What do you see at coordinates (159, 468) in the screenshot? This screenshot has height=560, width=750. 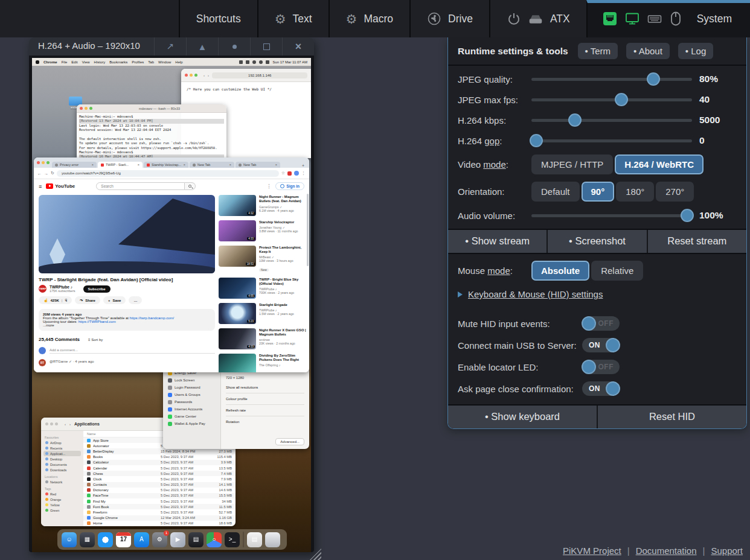 I see `finder-file-row: Calendar 5 Dec 2023, 9:37 AM 13.5 MB` at bounding box center [159, 468].